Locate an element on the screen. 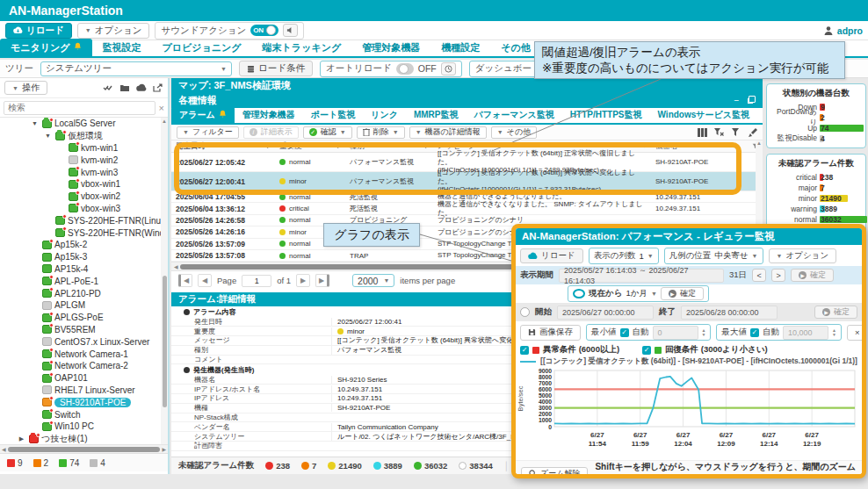  autoreload-toggle is located at coordinates (405, 68).